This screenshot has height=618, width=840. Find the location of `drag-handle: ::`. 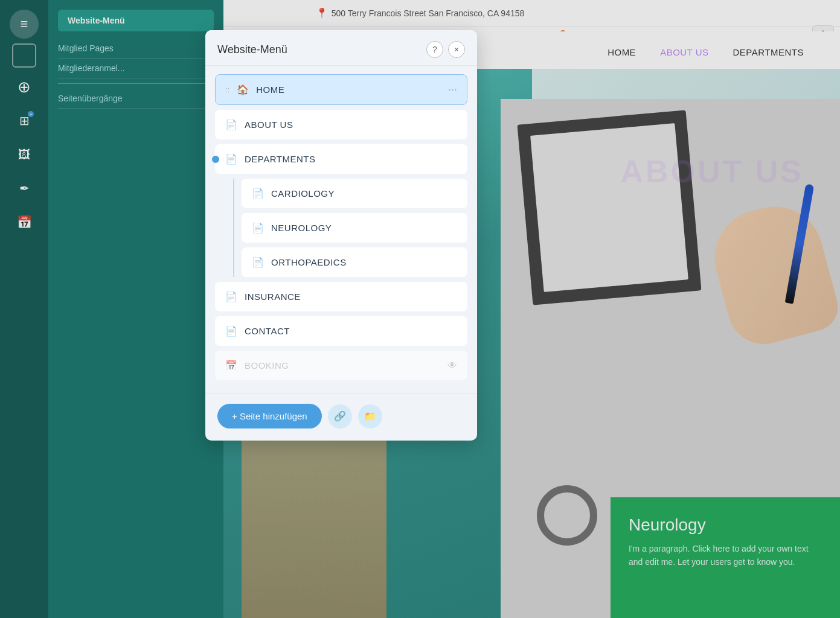

drag-handle: :: is located at coordinates (227, 89).